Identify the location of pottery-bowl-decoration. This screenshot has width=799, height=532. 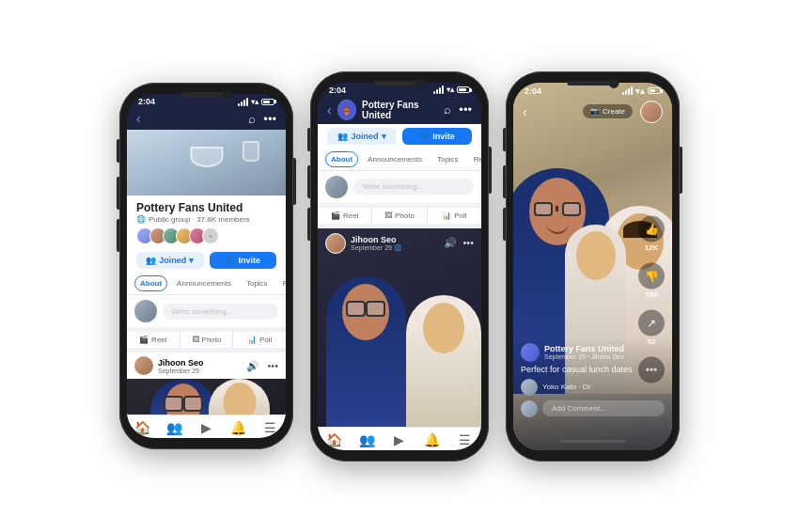
(207, 157).